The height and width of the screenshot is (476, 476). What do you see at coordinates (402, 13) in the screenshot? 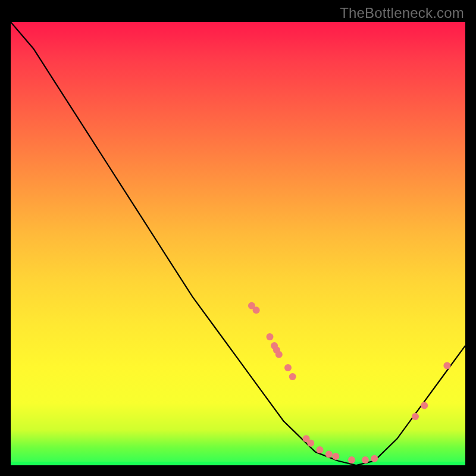
I see `watermark-text: TheBottleneck.com` at bounding box center [402, 13].